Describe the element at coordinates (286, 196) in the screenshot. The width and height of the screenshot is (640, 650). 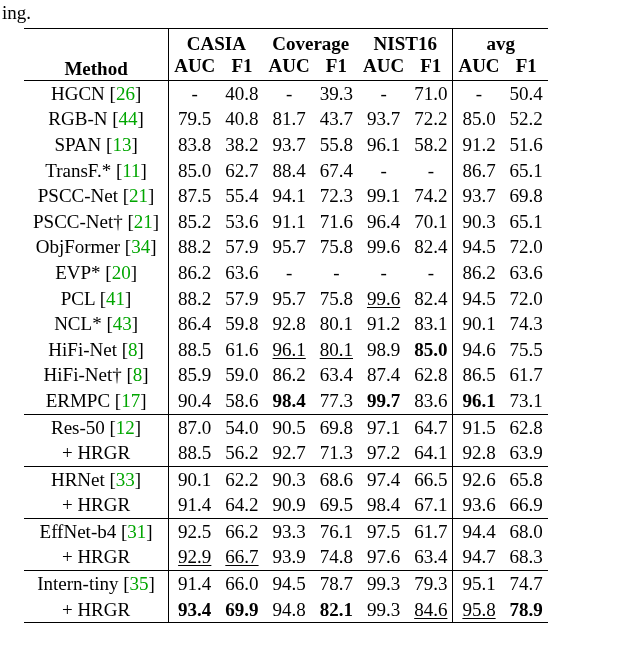
I see `table-row: PSCC-Net [21]87.555.494.172.399.174.293.…` at that location.